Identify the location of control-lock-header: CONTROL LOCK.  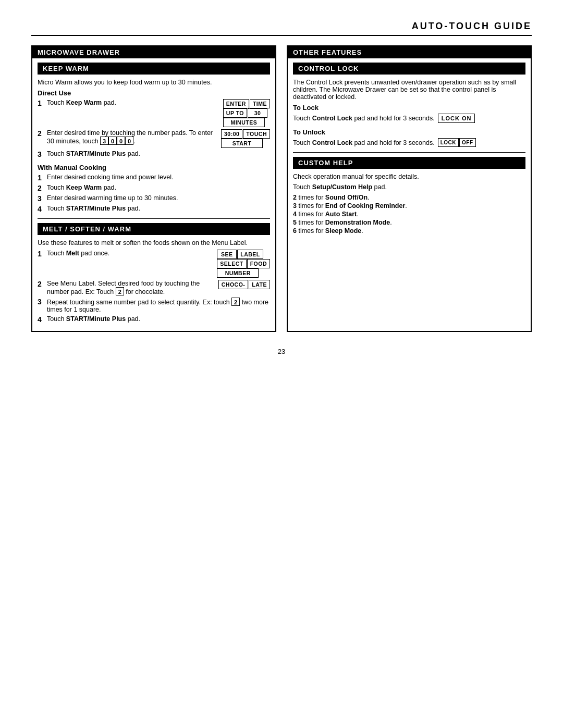
(409, 69).